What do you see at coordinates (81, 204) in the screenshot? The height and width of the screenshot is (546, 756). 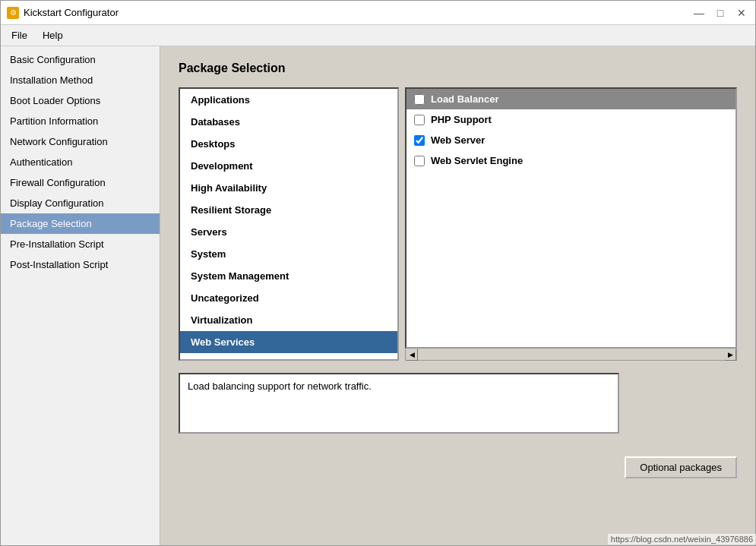 I see `sidebar-item-display-configuration: Display Configuration` at bounding box center [81, 204].